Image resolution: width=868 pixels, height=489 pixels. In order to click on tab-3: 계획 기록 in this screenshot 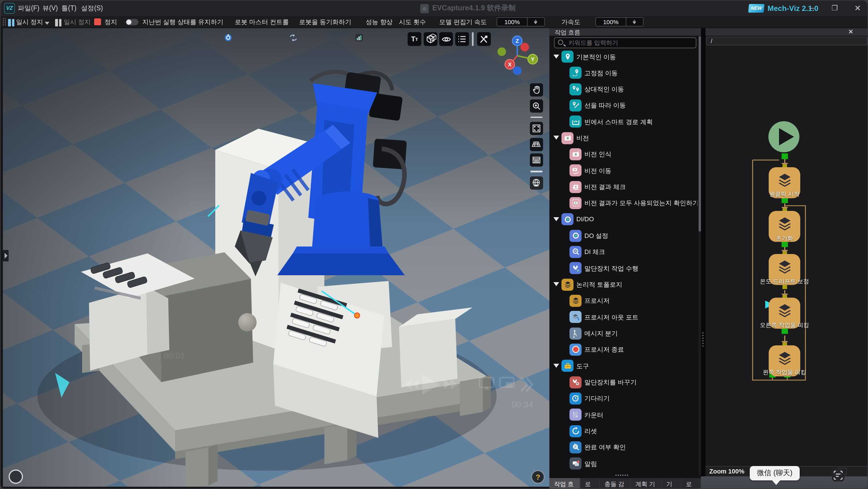, I will do `click(646, 484)`.